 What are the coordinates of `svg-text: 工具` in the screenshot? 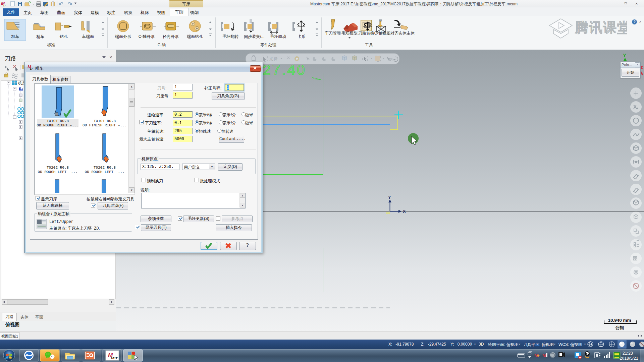 It's located at (369, 45).